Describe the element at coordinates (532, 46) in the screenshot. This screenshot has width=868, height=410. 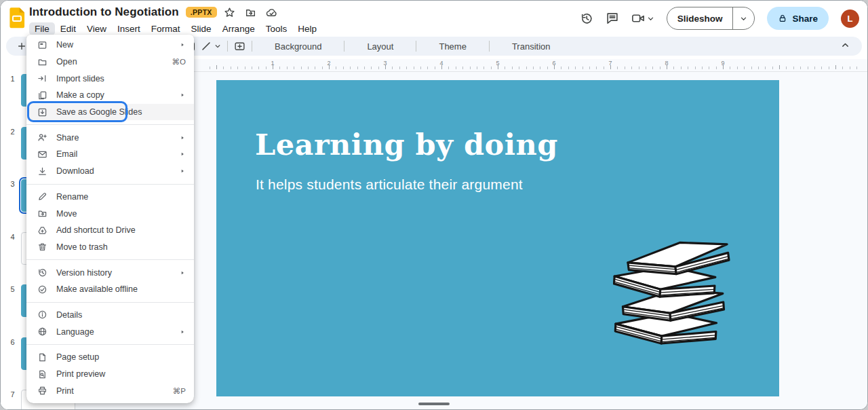
I see `transition-button: Transition` at that location.